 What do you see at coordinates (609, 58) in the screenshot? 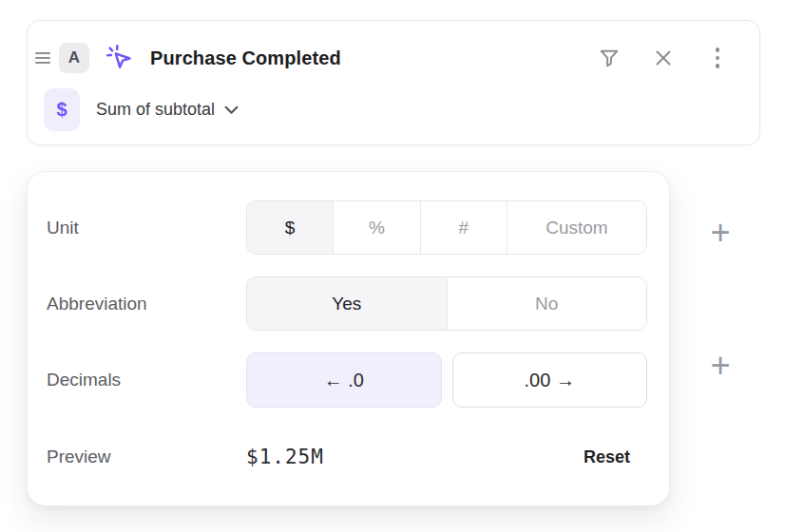
I see `filter-icon` at bounding box center [609, 58].